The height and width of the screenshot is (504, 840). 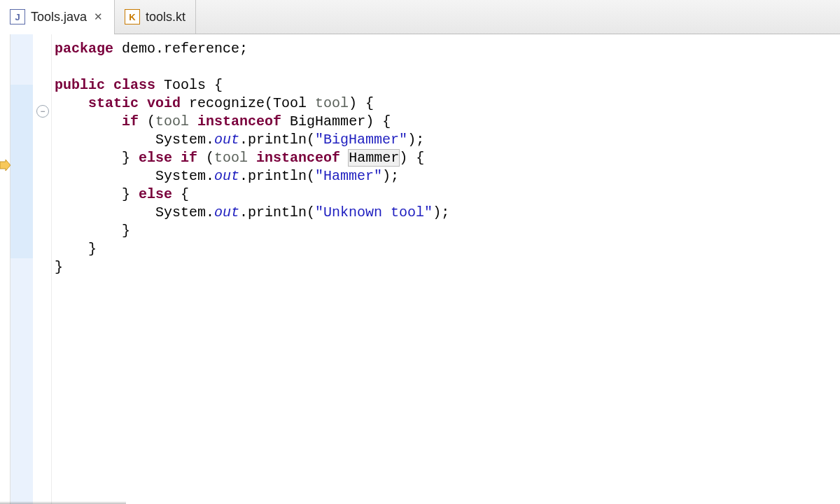 I want to click on code-line: System.out.println("BigHammer");, so click(x=239, y=140).